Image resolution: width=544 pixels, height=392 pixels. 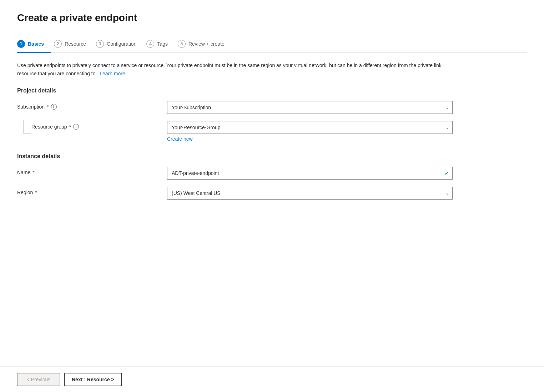 I want to click on resource-group-dropdown: Your-Resource-Group, so click(x=310, y=127).